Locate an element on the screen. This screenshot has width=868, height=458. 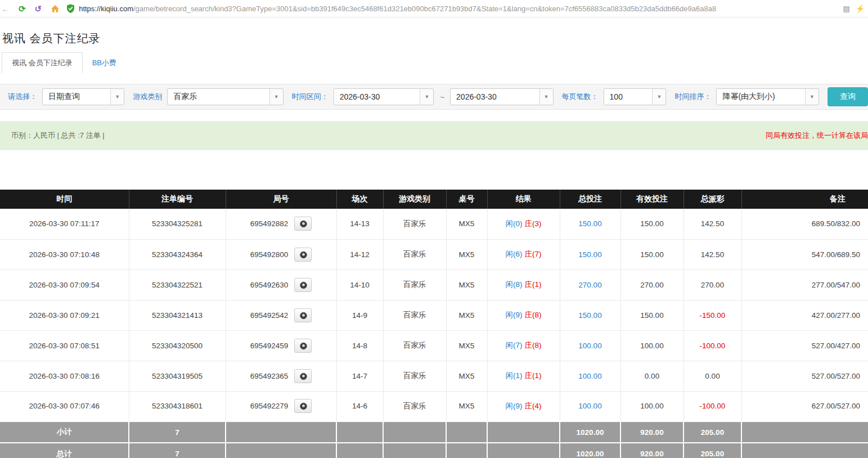
home-icon is located at coordinates (55, 9).